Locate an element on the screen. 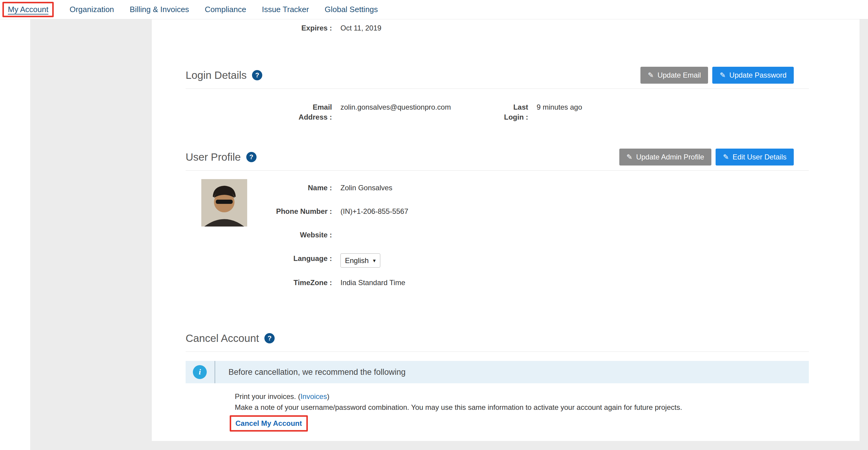  language-label: Language : is located at coordinates (259, 258).